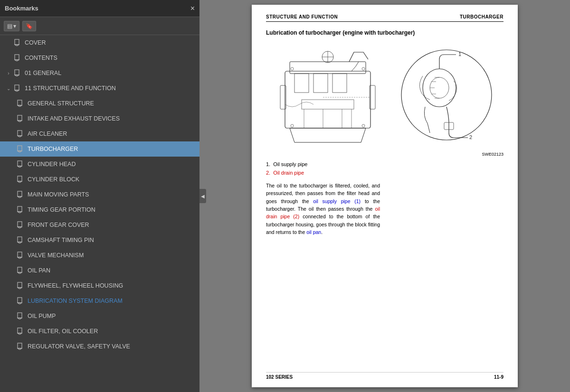 The height and width of the screenshot is (392, 570). Describe the element at coordinates (20, 179) in the screenshot. I see `bookmark-flag-cylinder-block` at that location.